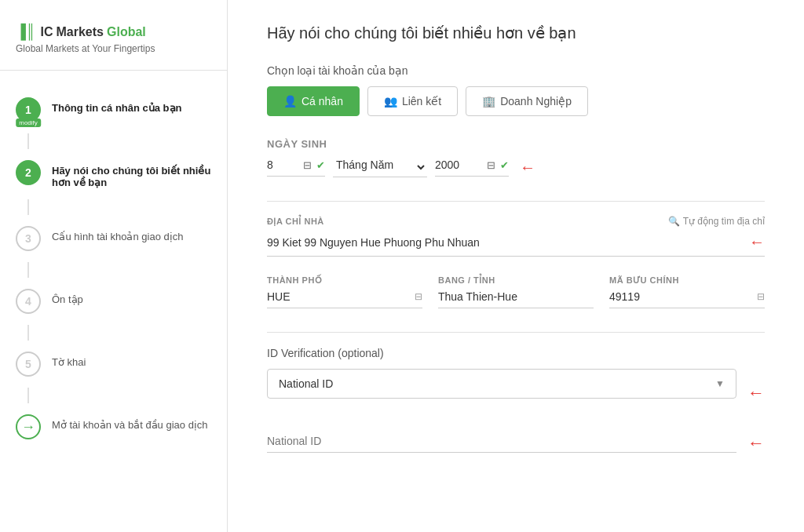 This screenshot has height=532, width=804. I want to click on logo-ic: IC, so click(47, 32).